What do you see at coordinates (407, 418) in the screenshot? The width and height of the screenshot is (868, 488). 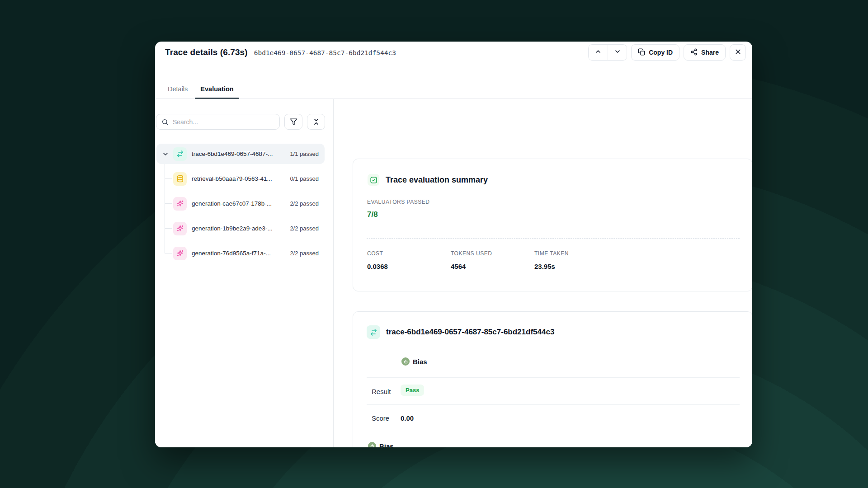 I see `score-row-value: 0.00` at bounding box center [407, 418].